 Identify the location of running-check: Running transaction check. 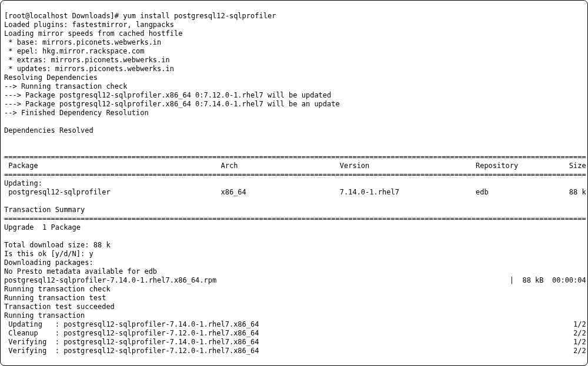
(58, 289).